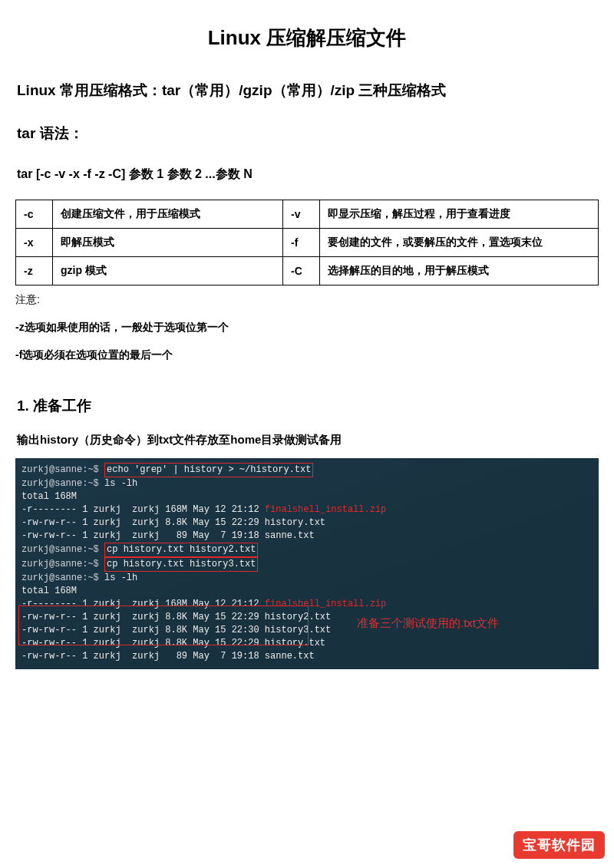 The image size is (614, 868). Describe the element at coordinates (168, 272) in the screenshot. I see `desc-cell: gzip 模式` at that location.